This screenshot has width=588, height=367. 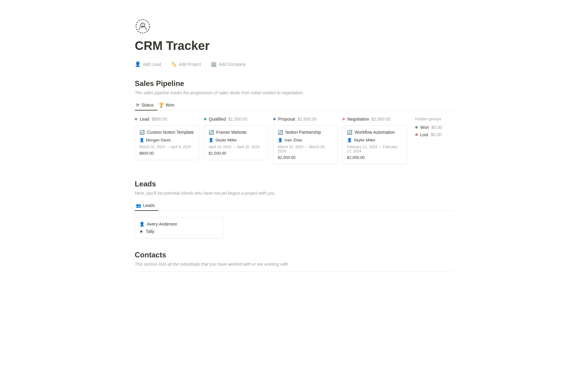 I want to click on leads-desc: Here, you'll list potential clients who …, so click(x=294, y=193).